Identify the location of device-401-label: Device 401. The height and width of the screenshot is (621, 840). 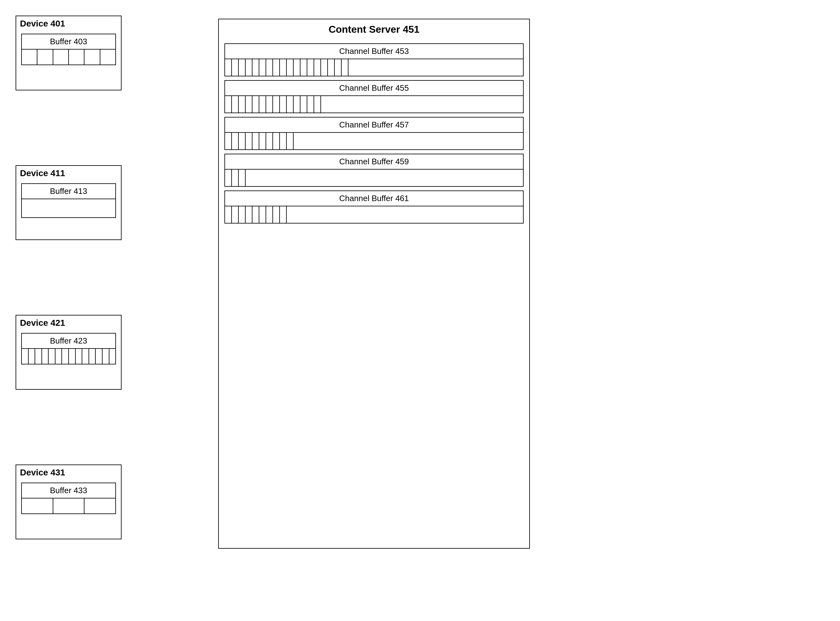
(68, 24).